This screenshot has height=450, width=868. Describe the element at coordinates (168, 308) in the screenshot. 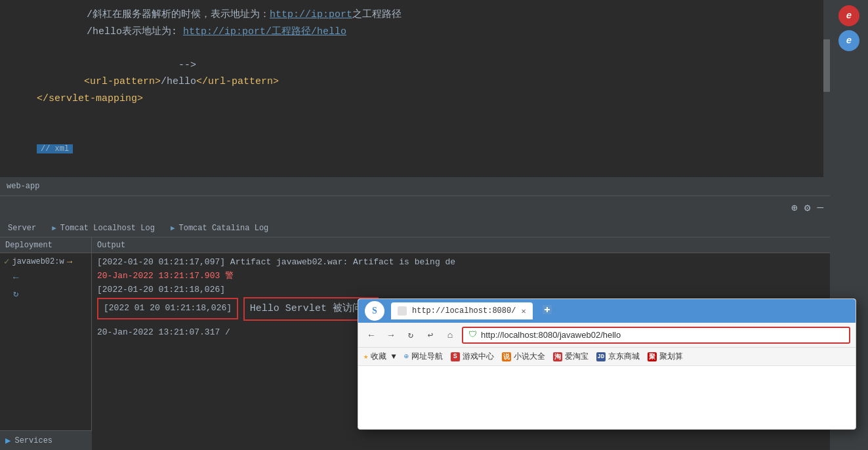

I see `output-line-4: [2022 01 20 01:21:18,026]` at that location.